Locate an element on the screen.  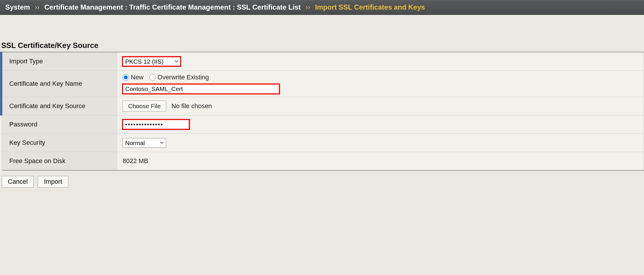
breadcrumb-bar: System ›› Certificate Management : Traff… is located at coordinates (322, 8).